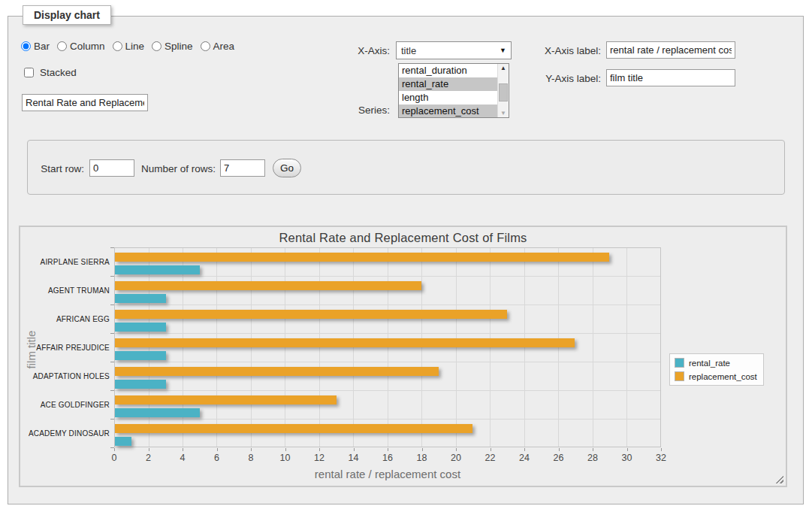  I want to click on x-tick-label: 22, so click(491, 458).